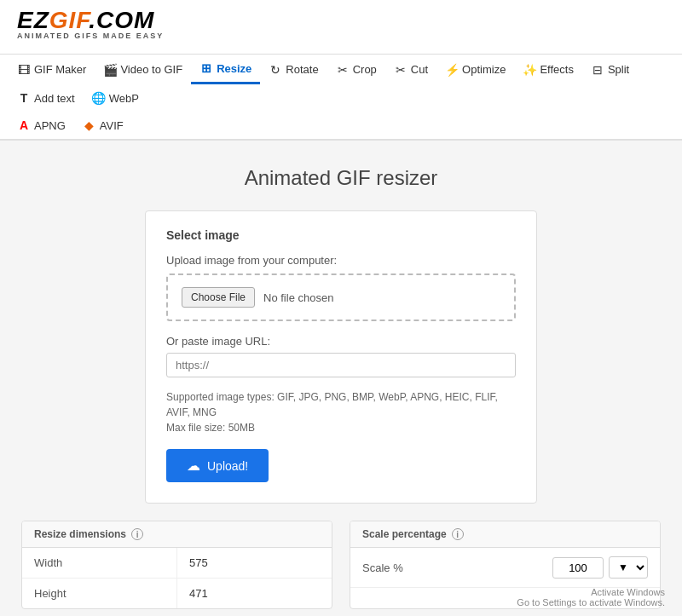  I want to click on nav-item-webp: 🌐 WebP, so click(116, 98).